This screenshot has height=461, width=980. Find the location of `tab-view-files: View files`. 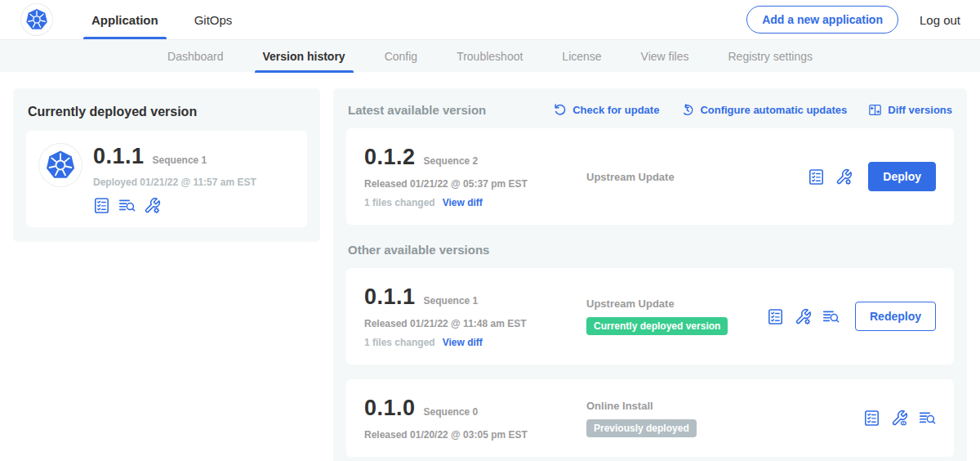

tab-view-files: View files is located at coordinates (665, 56).